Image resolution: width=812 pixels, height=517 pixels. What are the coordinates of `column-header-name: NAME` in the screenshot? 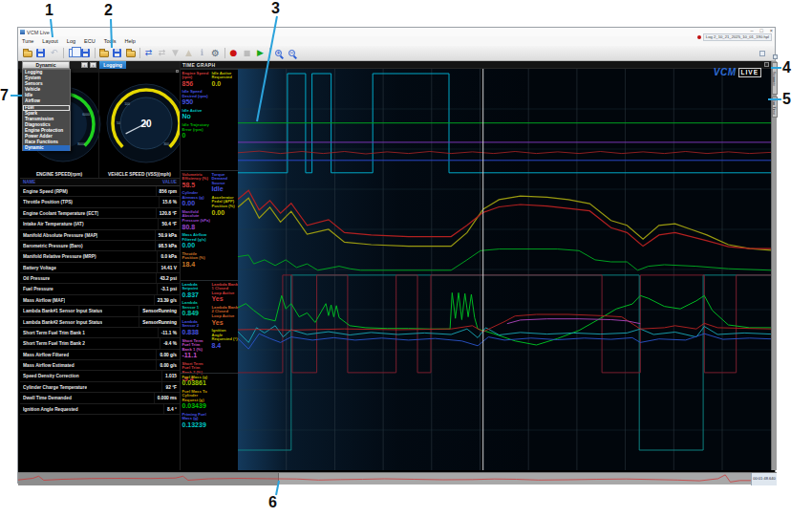 It's located at (29, 182).